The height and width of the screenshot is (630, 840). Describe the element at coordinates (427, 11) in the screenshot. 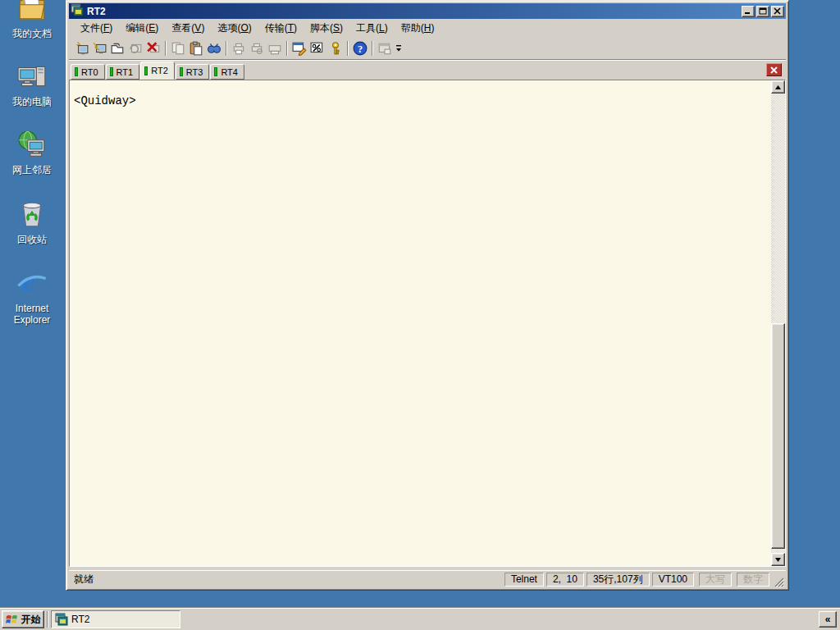

I see `titlebar: RT2` at that location.